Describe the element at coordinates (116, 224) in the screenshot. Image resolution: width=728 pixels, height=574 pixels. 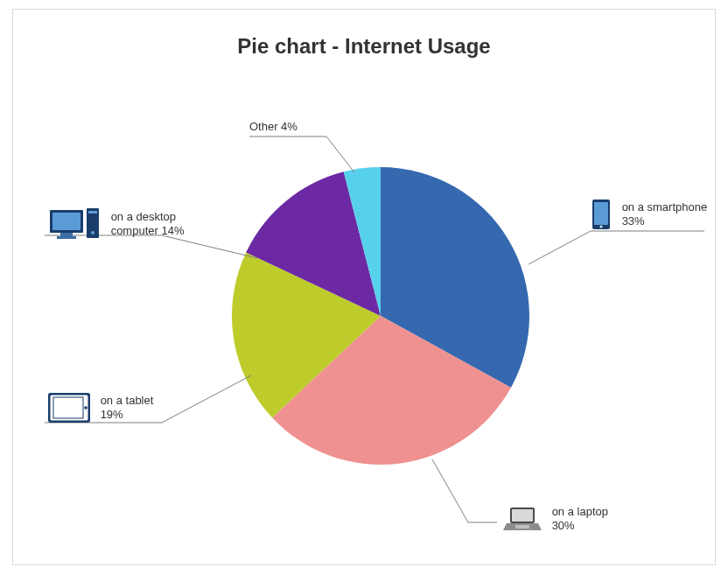
I see `label-desktop: on a desktop computer 14%` at that location.